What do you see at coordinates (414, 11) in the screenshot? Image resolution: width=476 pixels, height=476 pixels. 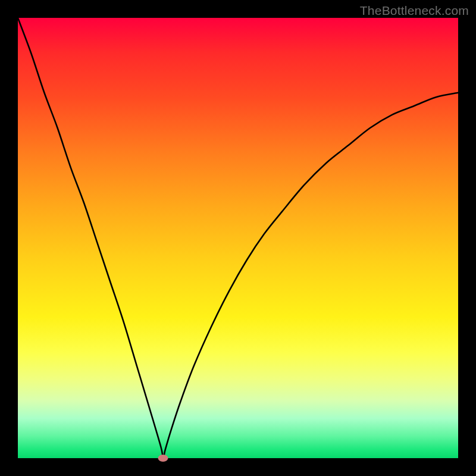 I see `watermark-text: TheBottleneck.com` at bounding box center [414, 11].